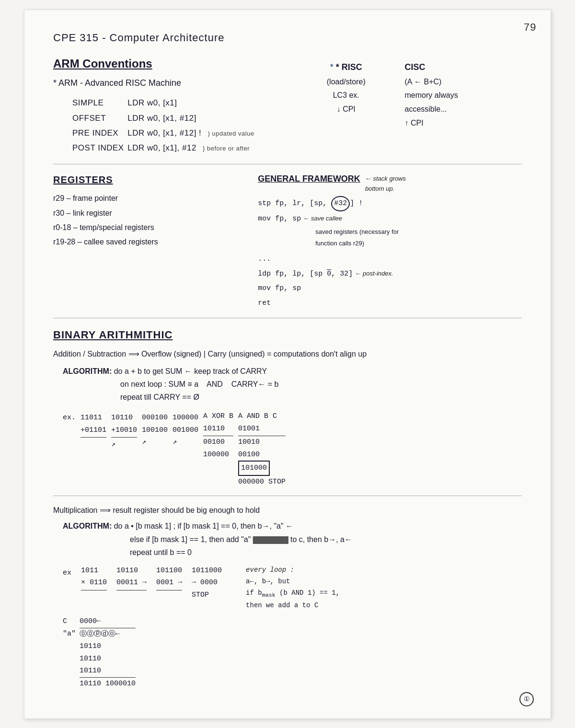 The height and width of the screenshot is (728, 575). I want to click on binary-intro: Addition / Subtraction ⟹ Overflow (signe…, so click(288, 354).